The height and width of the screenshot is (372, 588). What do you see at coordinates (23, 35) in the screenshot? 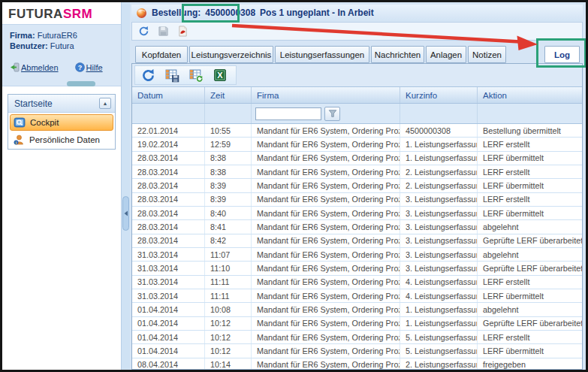
I see `firma-label: Firma:` at bounding box center [23, 35].